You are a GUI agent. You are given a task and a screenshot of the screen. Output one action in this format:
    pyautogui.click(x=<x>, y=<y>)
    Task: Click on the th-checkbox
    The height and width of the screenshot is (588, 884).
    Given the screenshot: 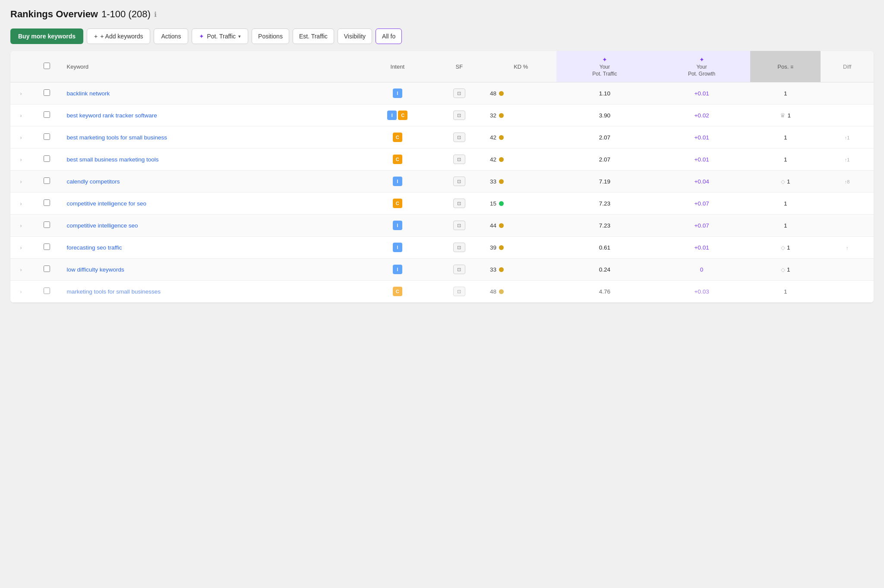 What is the action you would take?
    pyautogui.click(x=47, y=66)
    